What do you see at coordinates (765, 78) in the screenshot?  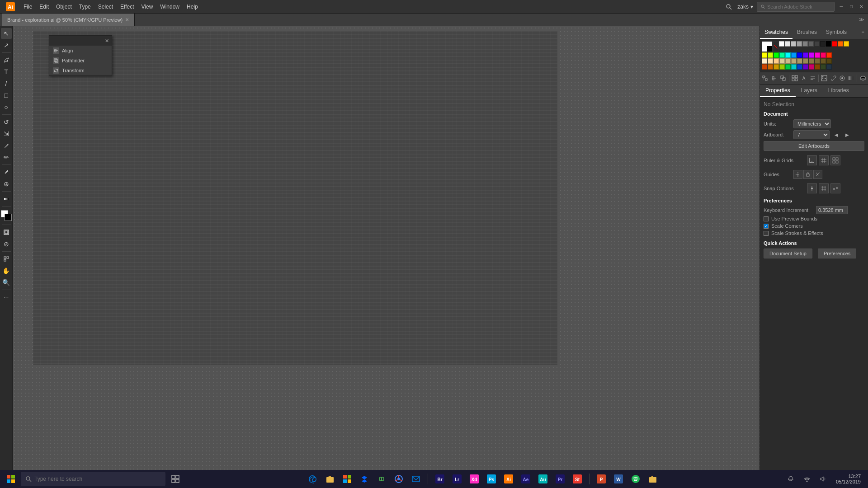 I see `panel-icon-transform` at bounding box center [765, 78].